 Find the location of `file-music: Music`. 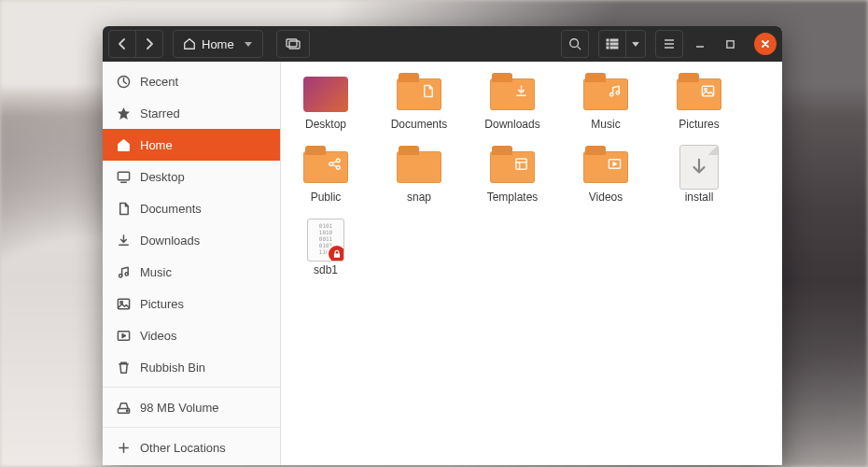

file-music: Music is located at coordinates (606, 103).